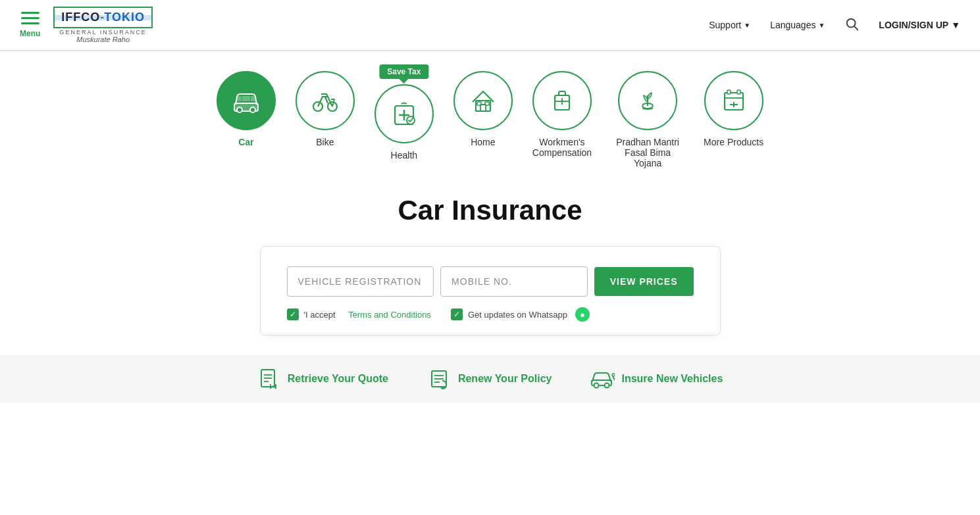 The height and width of the screenshot is (515, 980). I want to click on product-bike-circle, so click(325, 101).